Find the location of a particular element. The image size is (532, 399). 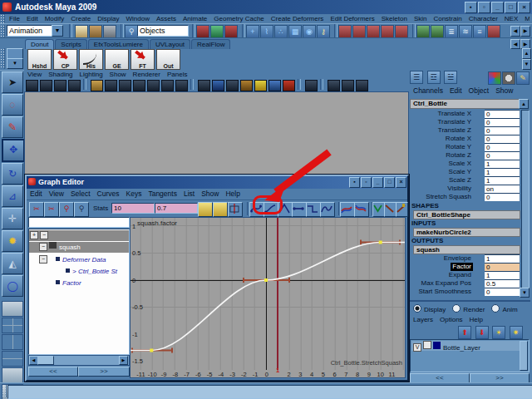

shelf-button: Out is located at coordinates (168, 60).